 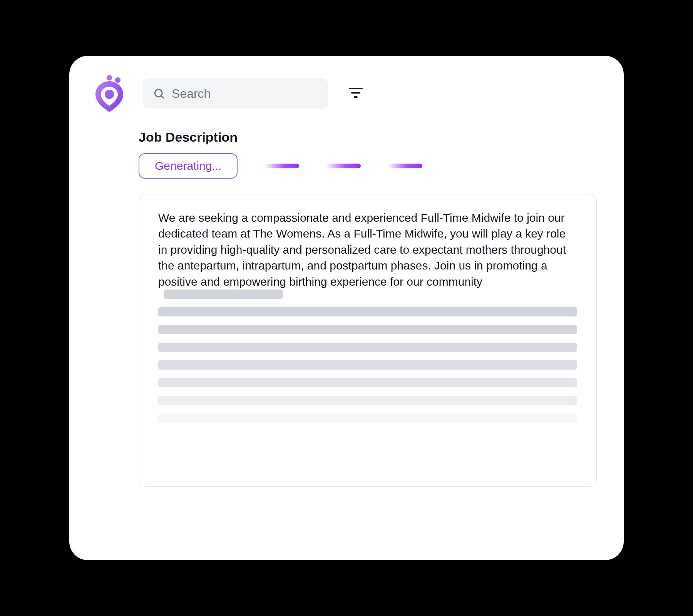 What do you see at coordinates (346, 94) in the screenshot?
I see `top-bar` at bounding box center [346, 94].